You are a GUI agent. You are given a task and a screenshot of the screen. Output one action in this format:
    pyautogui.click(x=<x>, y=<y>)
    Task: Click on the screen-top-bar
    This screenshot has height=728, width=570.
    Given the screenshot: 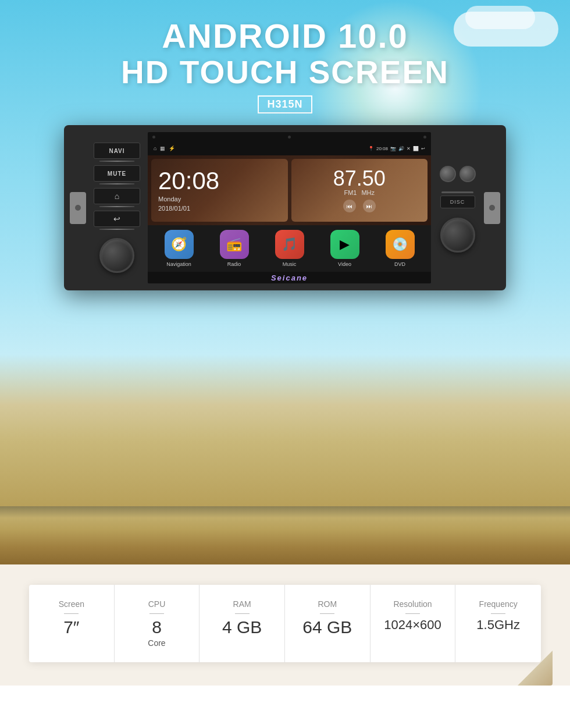 What is the action you would take?
    pyautogui.click(x=290, y=137)
    